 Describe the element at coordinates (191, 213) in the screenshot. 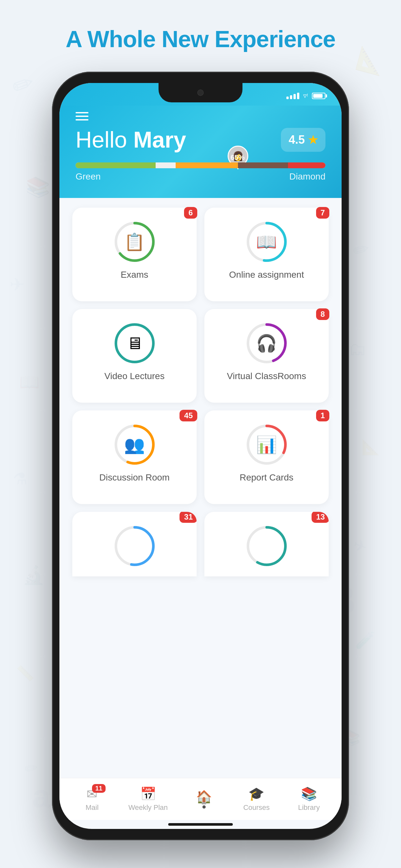

I see `badge-exams: 6` at that location.